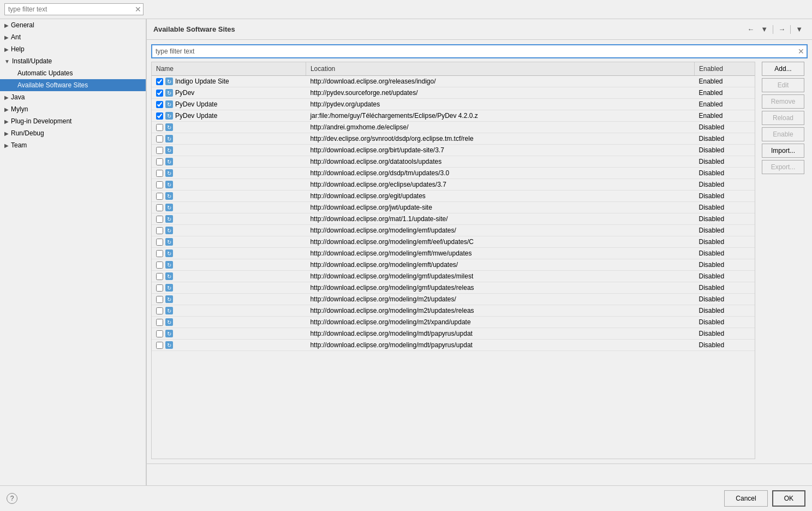 Image resolution: width=812 pixels, height=511 pixels. I want to click on forward-button: →, so click(781, 29).